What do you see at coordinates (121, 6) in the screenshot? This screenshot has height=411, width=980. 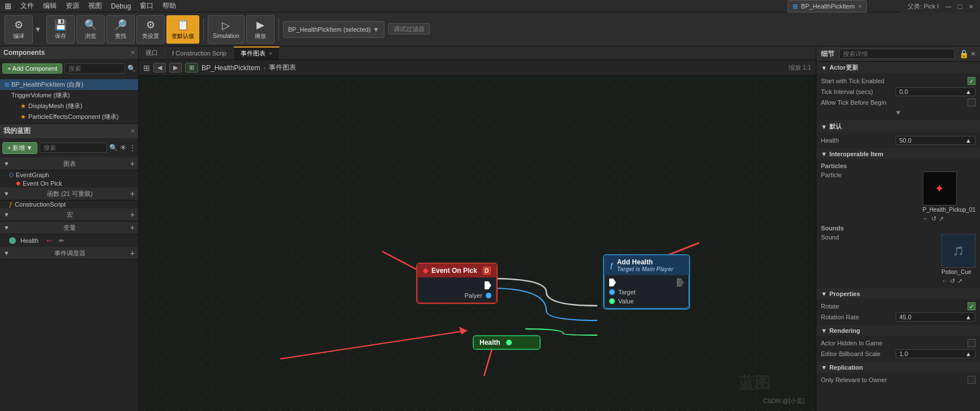 I see `menu-debug: Debug` at bounding box center [121, 6].